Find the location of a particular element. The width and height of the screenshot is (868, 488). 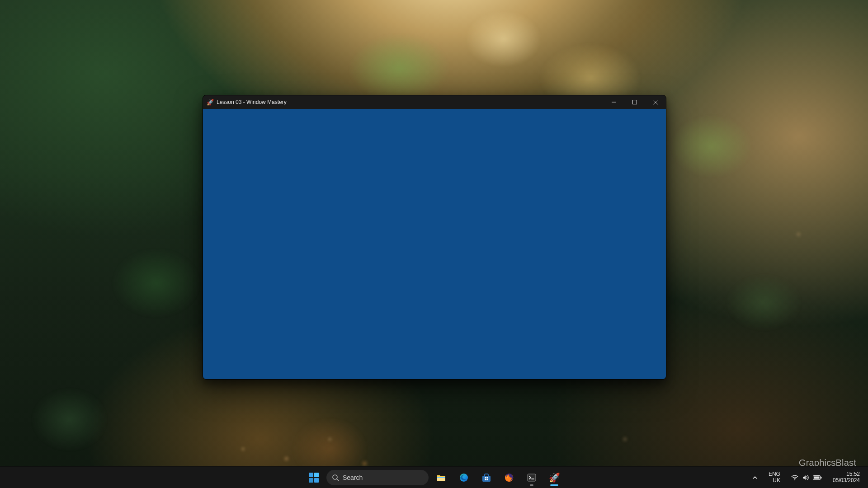

lesson-app-button: 🚀 is located at coordinates (554, 478).